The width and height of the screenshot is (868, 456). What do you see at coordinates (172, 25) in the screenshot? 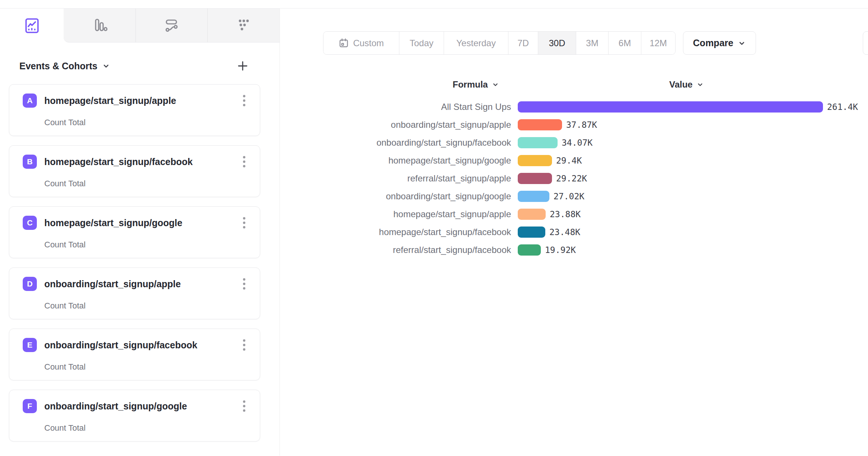
I see `chart-type-tab-group` at bounding box center [172, 25].